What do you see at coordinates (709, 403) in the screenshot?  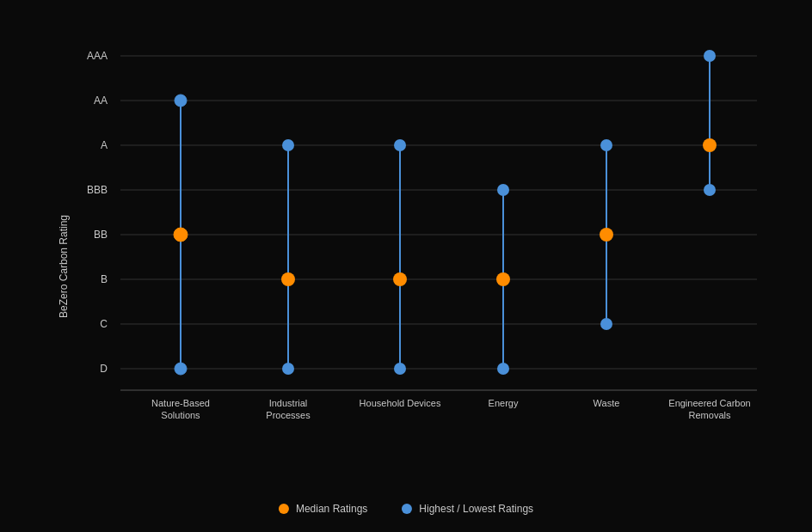 I see `svg-text: Engineered Carbon` at bounding box center [709, 403].